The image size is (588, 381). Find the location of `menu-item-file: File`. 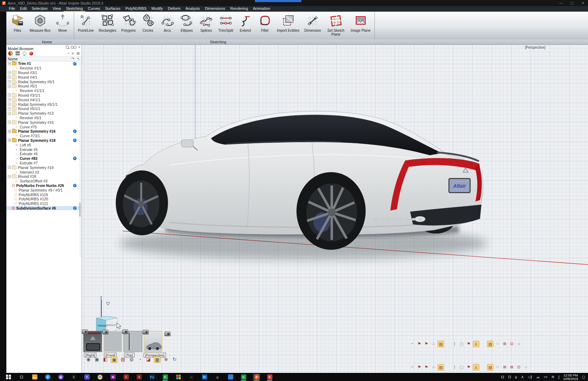

menu-item-file: File is located at coordinates (12, 9).